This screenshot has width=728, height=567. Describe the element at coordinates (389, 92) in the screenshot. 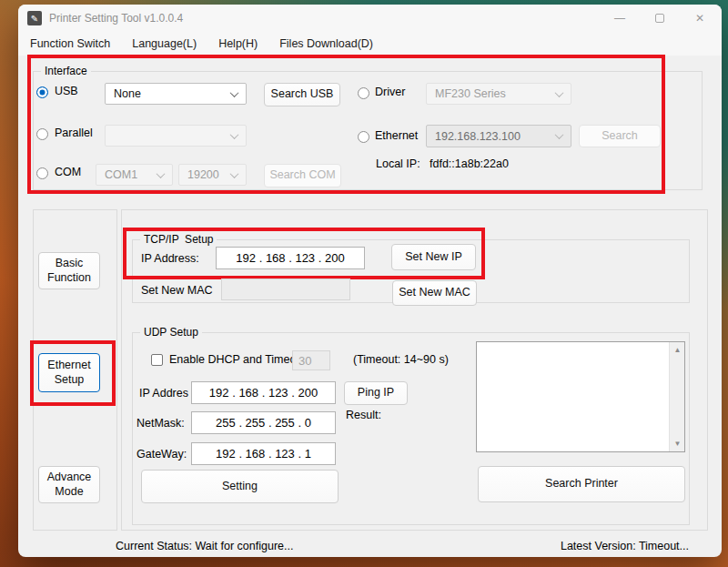

I see `driver-label: Driver` at that location.